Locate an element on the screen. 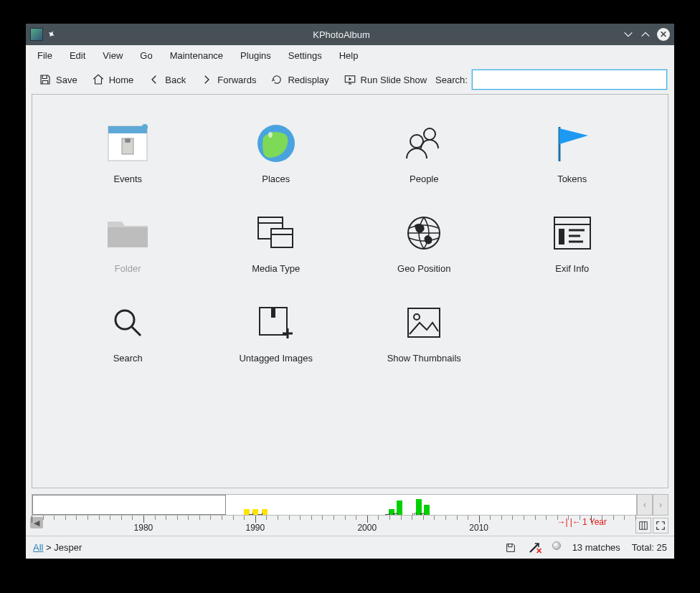  breadcrumb-root: All is located at coordinates (38, 548).